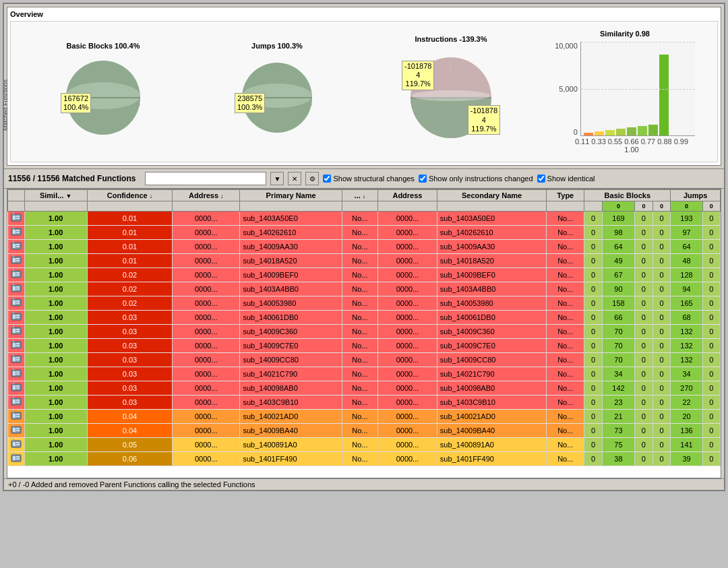 The image size is (728, 568). What do you see at coordinates (566, 89) in the screenshot?
I see `y-label-mid: 5,000` at bounding box center [566, 89].